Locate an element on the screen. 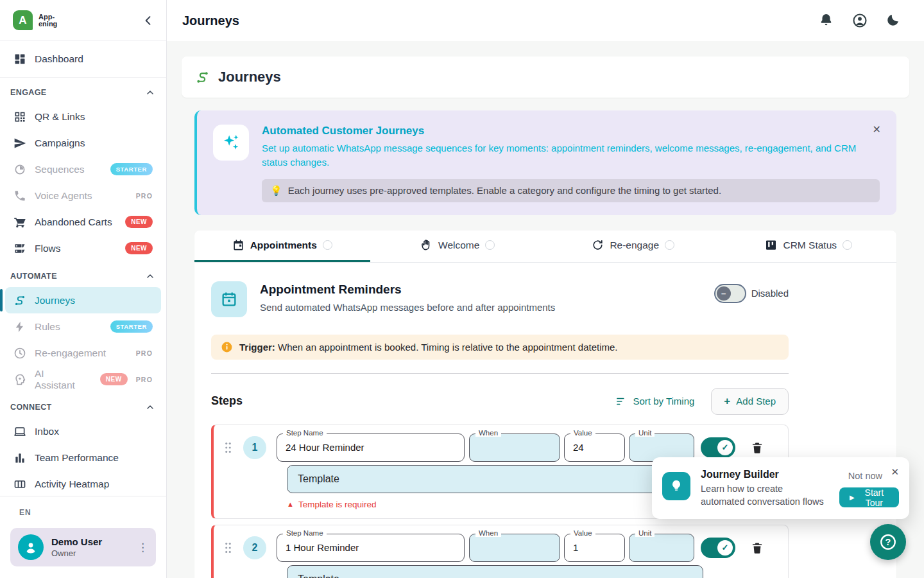 This screenshot has width=924, height=578. trigger-banner: Trigger: When an appointment is booked. … is located at coordinates (500, 347).